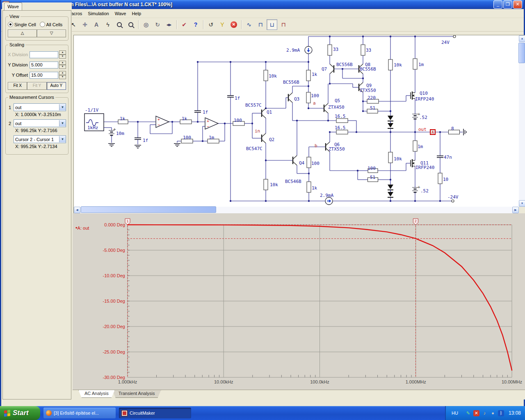 This screenshot has height=420, width=525. Describe the element at coordinates (234, 25) in the screenshot. I see `stop-simulation-button: ✕` at that location.